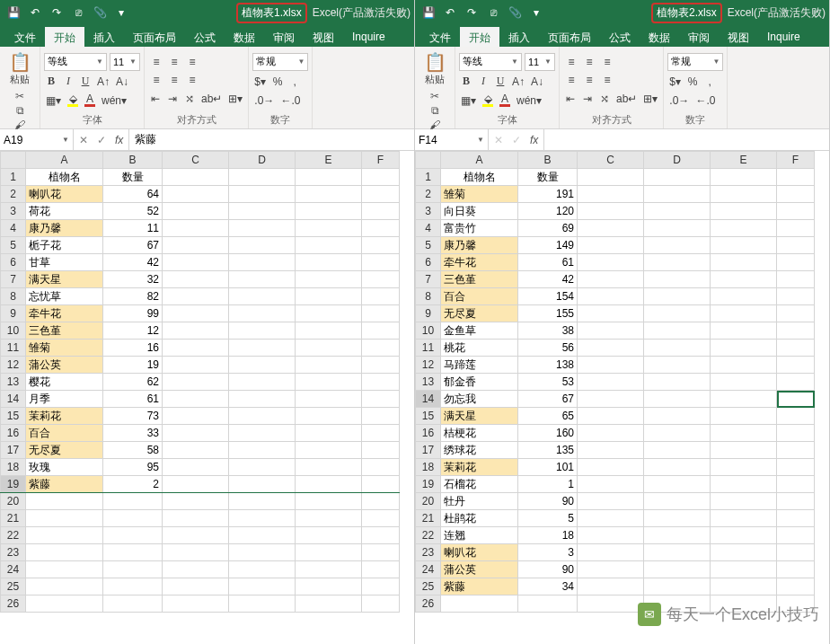 This screenshot has height=644, width=830. I want to click on cancel-formula-icon: ✕, so click(84, 140).